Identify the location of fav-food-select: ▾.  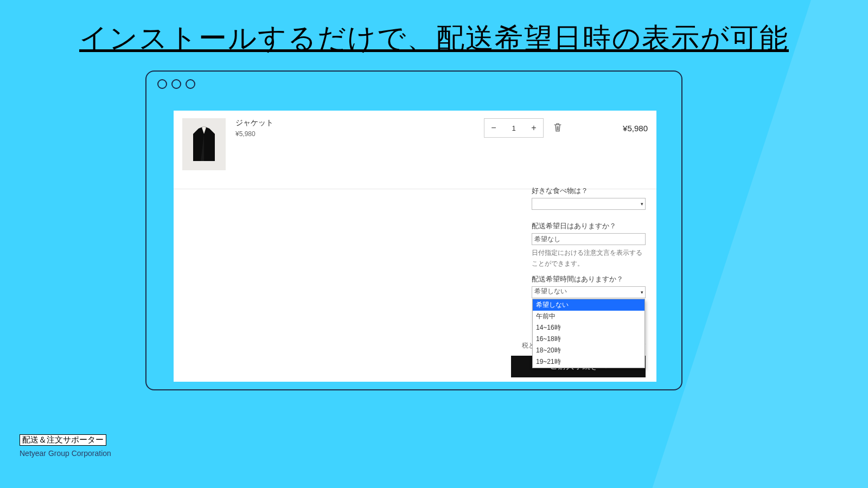
(589, 204).